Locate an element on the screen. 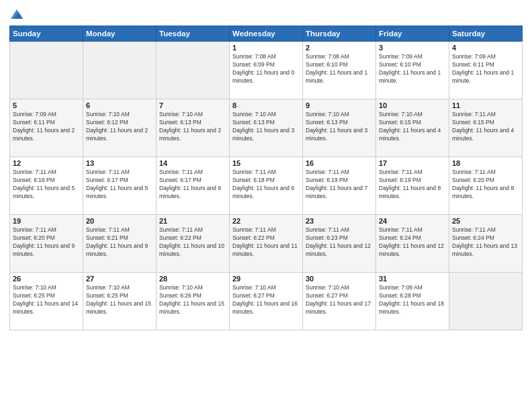 The image size is (532, 411). day-number: 17 is located at coordinates (412, 163).